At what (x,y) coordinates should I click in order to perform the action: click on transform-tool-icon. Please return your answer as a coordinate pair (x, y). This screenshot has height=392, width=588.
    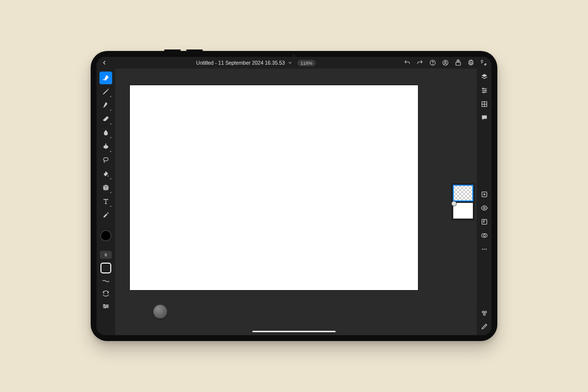
    Looking at the image, I should click on (106, 294).